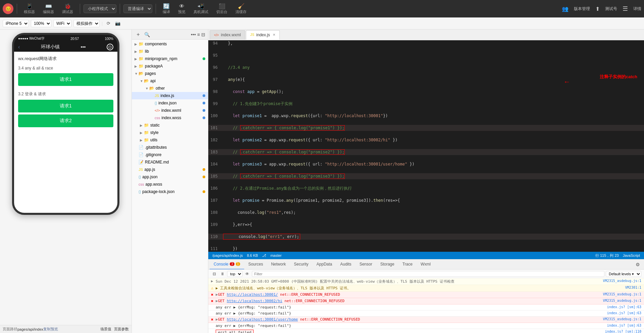  I want to click on tab-storage: Storage, so click(387, 265).